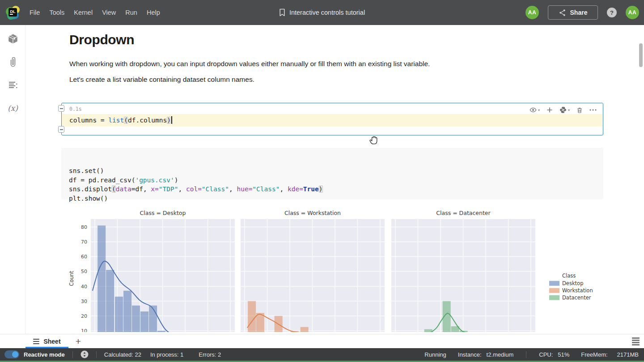  I want to click on instance-label: Instance:, so click(470, 355).